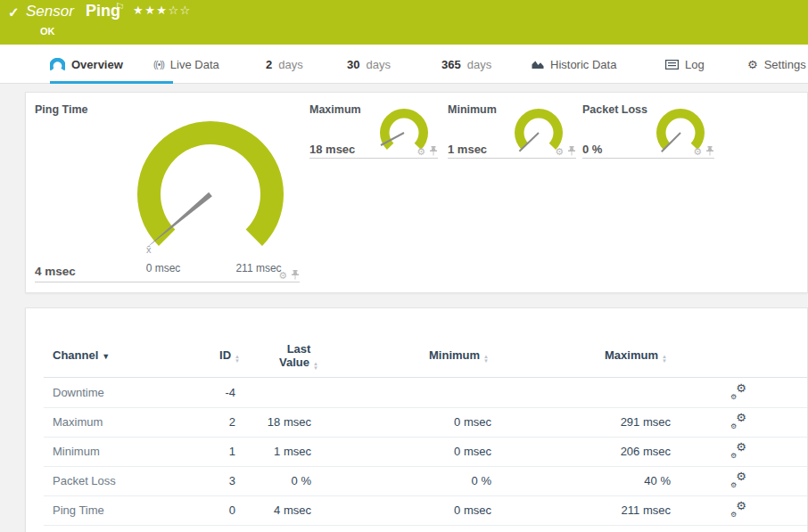  Describe the element at coordinates (14, 12) in the screenshot. I see `ok-check-icon: ✓` at that location.